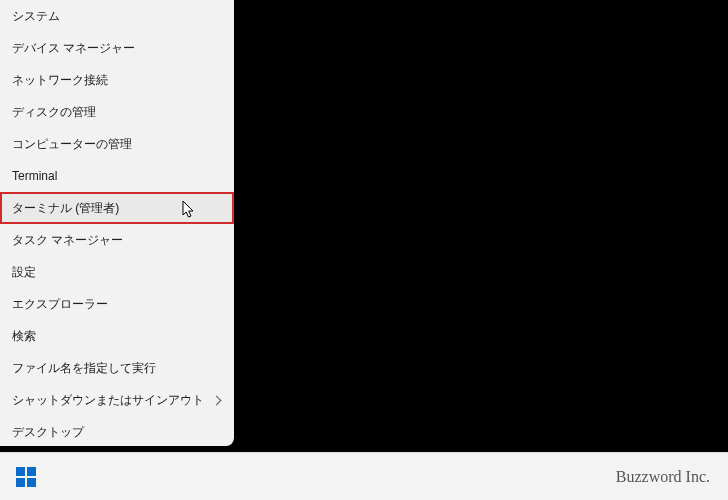 This screenshot has height=500, width=728. I want to click on winx-menu-item: ファイル名を指定して実行, so click(117, 368).